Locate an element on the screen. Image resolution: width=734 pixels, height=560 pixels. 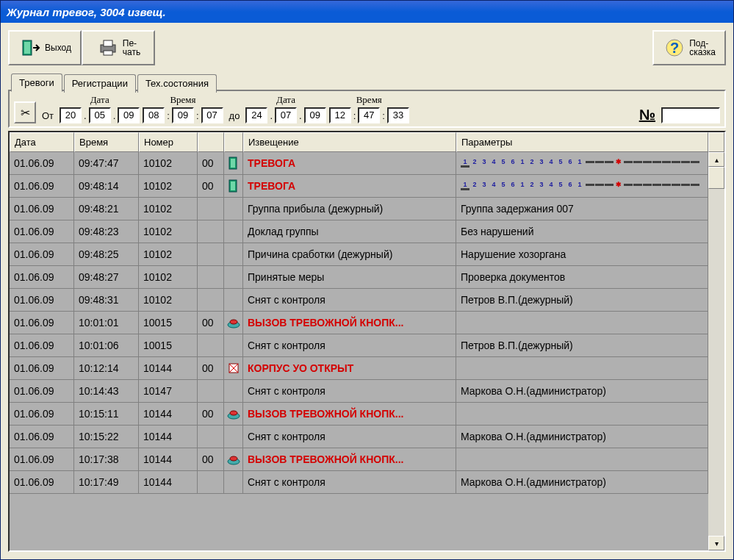
col-icon is located at coordinates (234, 143).